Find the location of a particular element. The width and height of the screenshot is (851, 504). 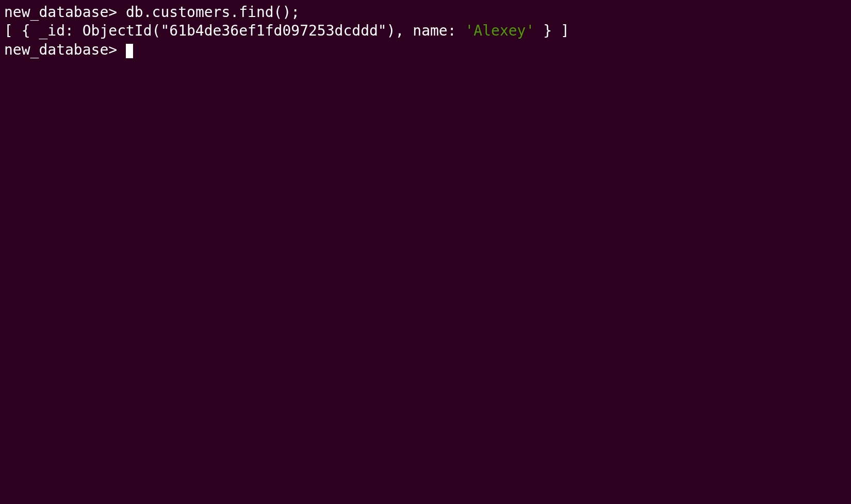

cursor-icon is located at coordinates (129, 51).